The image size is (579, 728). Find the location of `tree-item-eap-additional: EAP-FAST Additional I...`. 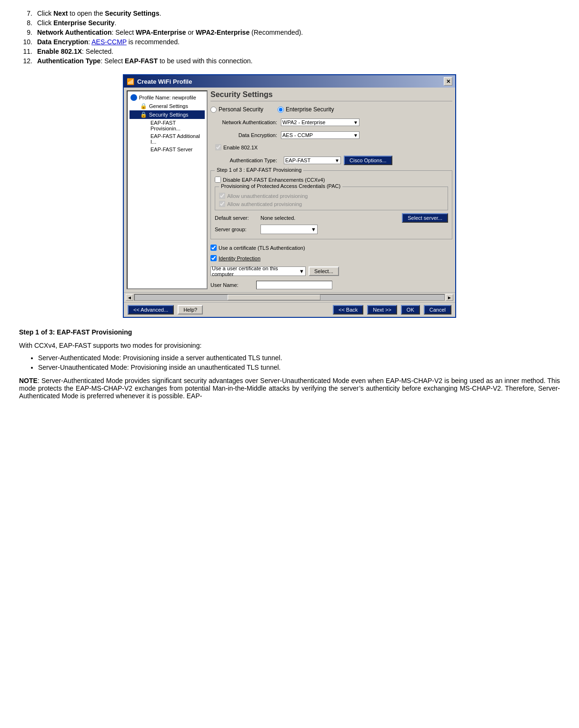

tree-item-eap-additional: EAP-FAST Additional I... is located at coordinates (167, 139).